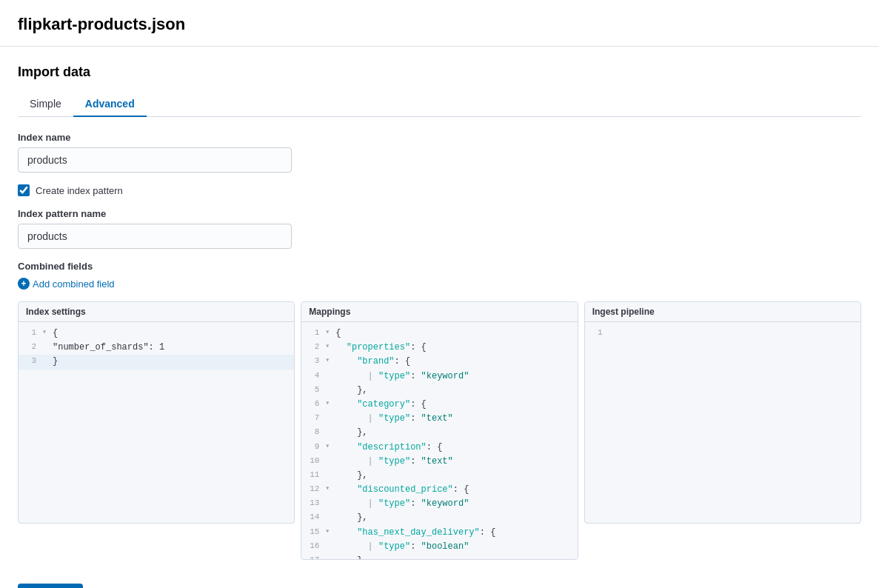 Image resolution: width=879 pixels, height=588 pixels. Describe the element at coordinates (55, 361) in the screenshot. I see `line-content: }` at that location.